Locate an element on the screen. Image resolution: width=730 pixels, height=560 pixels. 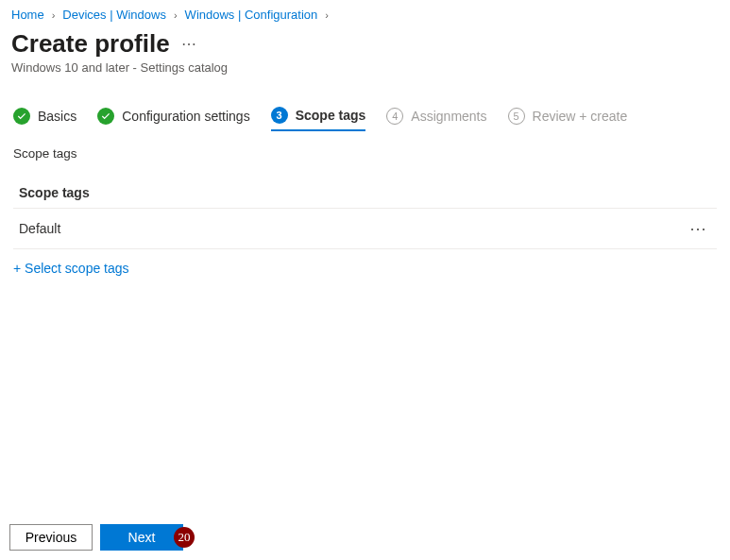
step-label: Scope tags is located at coordinates (331, 115).